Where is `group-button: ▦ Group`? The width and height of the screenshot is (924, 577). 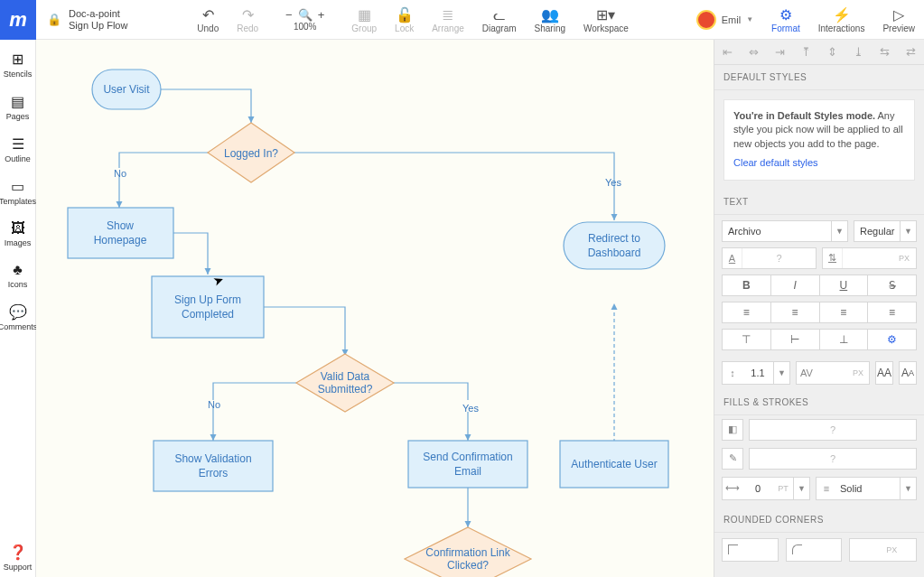
group-button: ▦ Group is located at coordinates (364, 20).